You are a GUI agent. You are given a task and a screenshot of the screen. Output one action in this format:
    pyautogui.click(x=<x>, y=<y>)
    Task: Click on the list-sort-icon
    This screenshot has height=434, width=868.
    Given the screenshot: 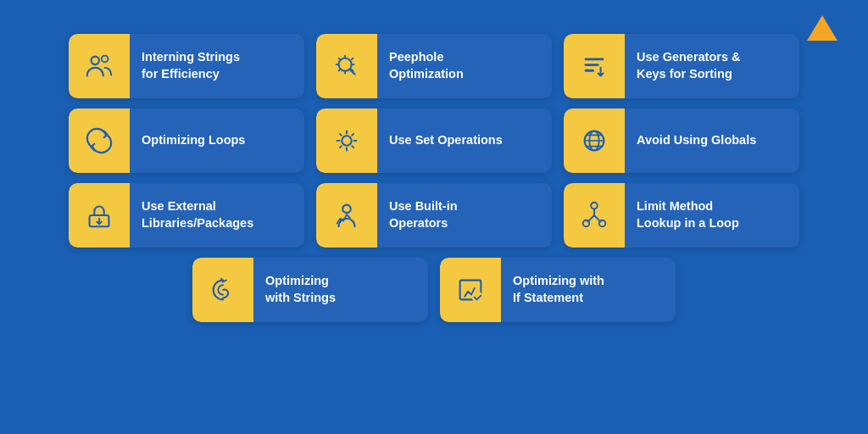 What is the action you would take?
    pyautogui.click(x=594, y=66)
    